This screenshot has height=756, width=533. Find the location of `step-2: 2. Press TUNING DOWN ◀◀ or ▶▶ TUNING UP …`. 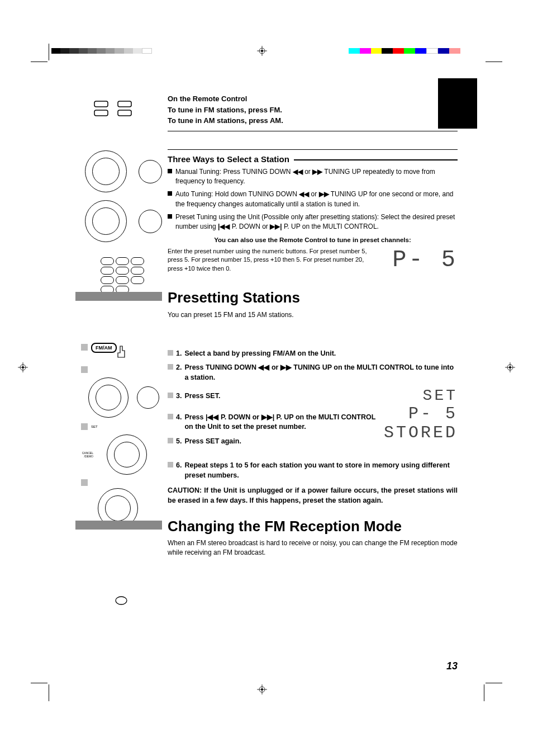

step-2: 2. Press TUNING DOWN ◀◀ or ▶▶ TUNING UP … is located at coordinates (313, 372).